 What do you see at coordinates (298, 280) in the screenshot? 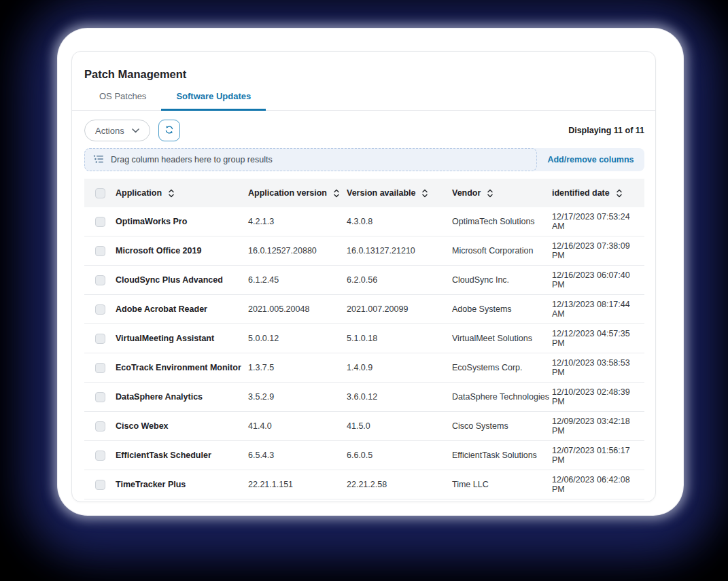
I see `cell-application-version: 6.1.2.45` at bounding box center [298, 280].